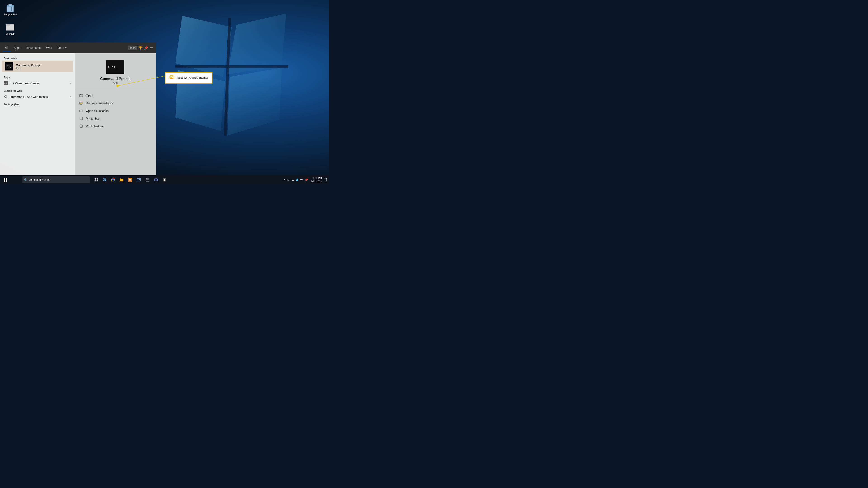 The image size is (868, 488). What do you see at coordinates (7, 48) in the screenshot?
I see `tab-all: All` at bounding box center [7, 48].